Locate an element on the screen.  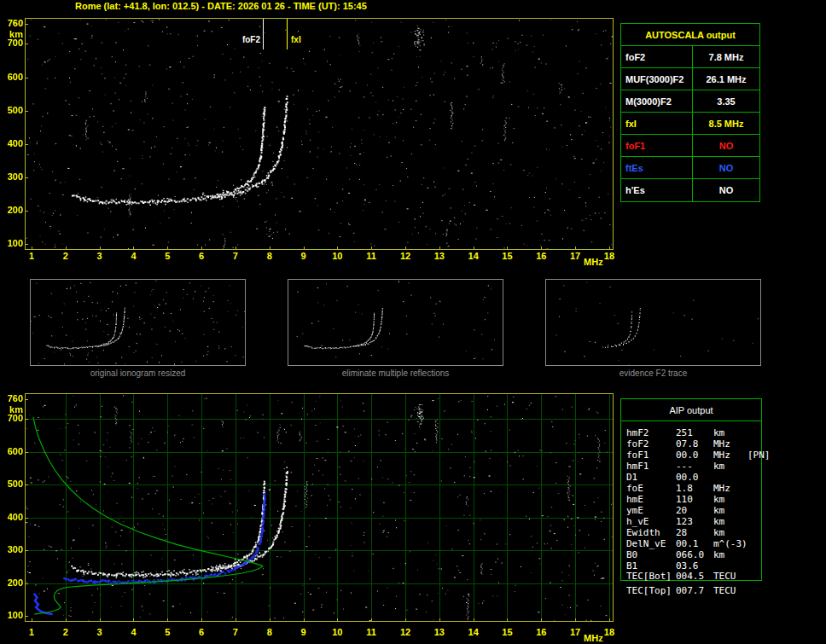
x-axis-tick-label: 3 is located at coordinates (100, 256).